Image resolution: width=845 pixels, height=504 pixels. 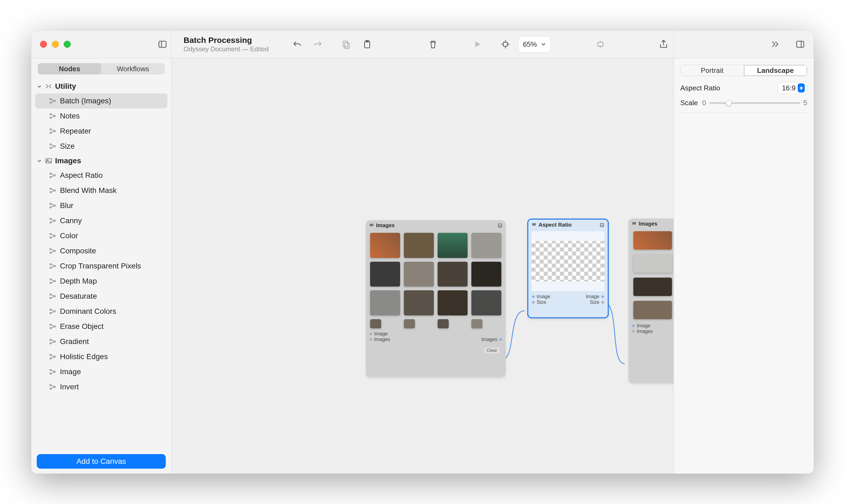 What do you see at coordinates (755, 103) in the screenshot?
I see `scale-slider: 0 5` at bounding box center [755, 103].